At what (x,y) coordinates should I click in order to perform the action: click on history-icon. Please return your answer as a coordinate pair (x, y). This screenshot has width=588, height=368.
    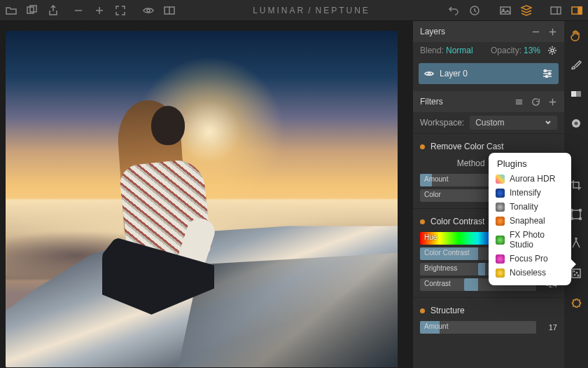
    Looking at the image, I should click on (475, 11).